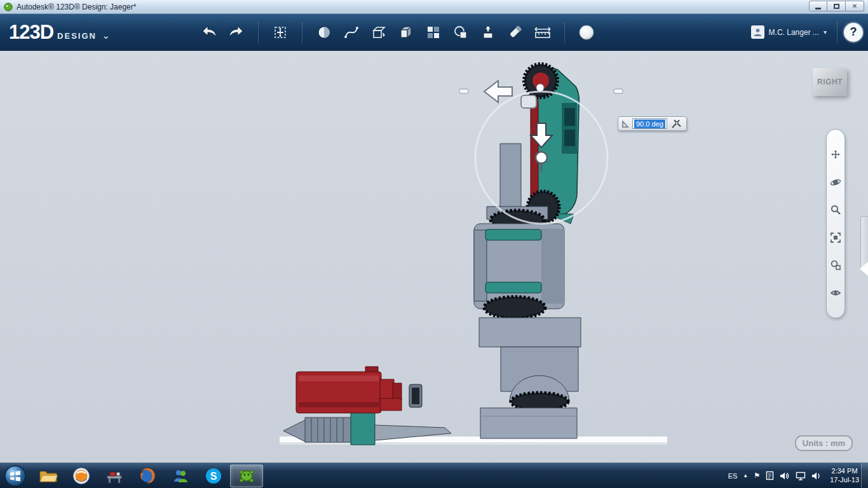  I want to click on combine-button, so click(461, 32).